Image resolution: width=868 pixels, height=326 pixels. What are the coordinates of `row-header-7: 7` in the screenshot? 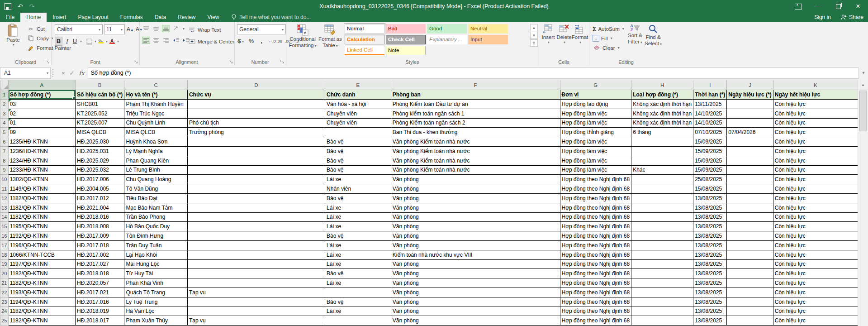 It's located at (5, 151).